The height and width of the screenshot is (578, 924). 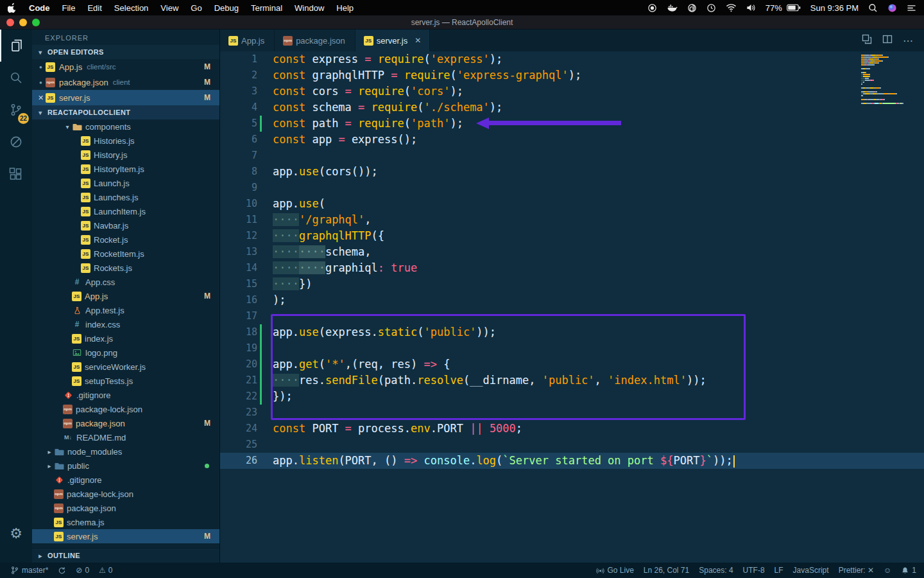 What do you see at coordinates (692, 8) in the screenshot?
I see `swirl-icon` at bounding box center [692, 8].